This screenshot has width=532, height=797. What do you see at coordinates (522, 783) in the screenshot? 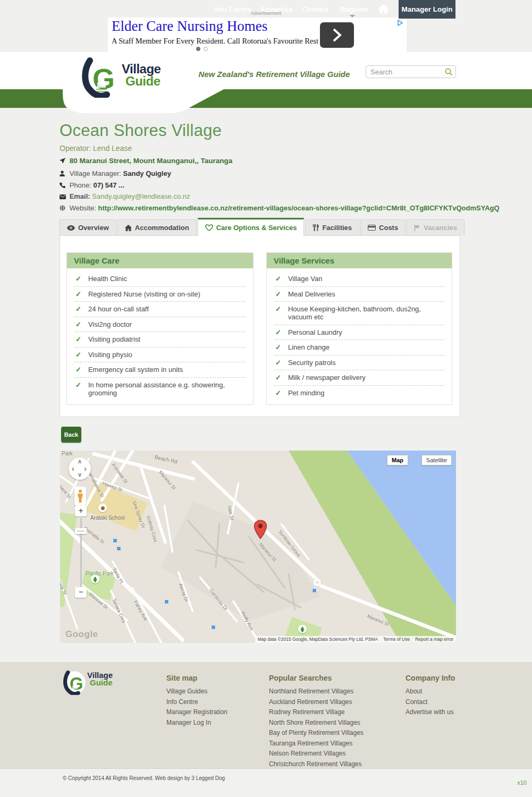
I see `zoom-indicator: x10` at bounding box center [522, 783].